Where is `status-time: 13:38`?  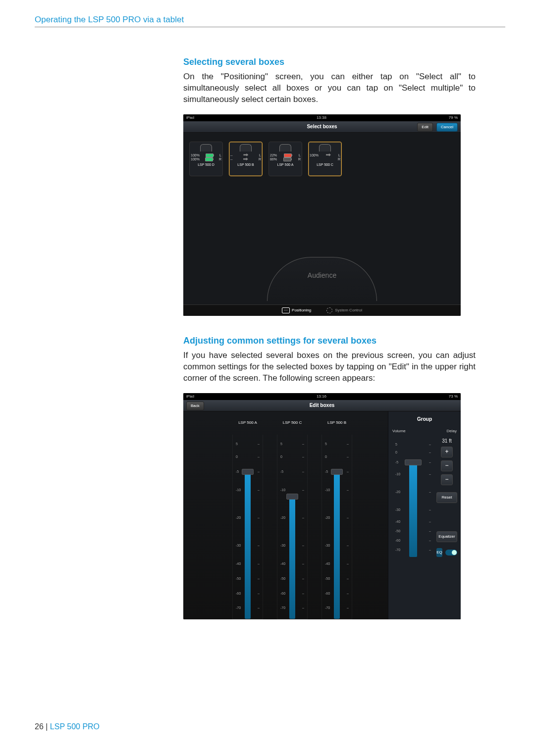
status-time: 13:38 is located at coordinates (321, 118).